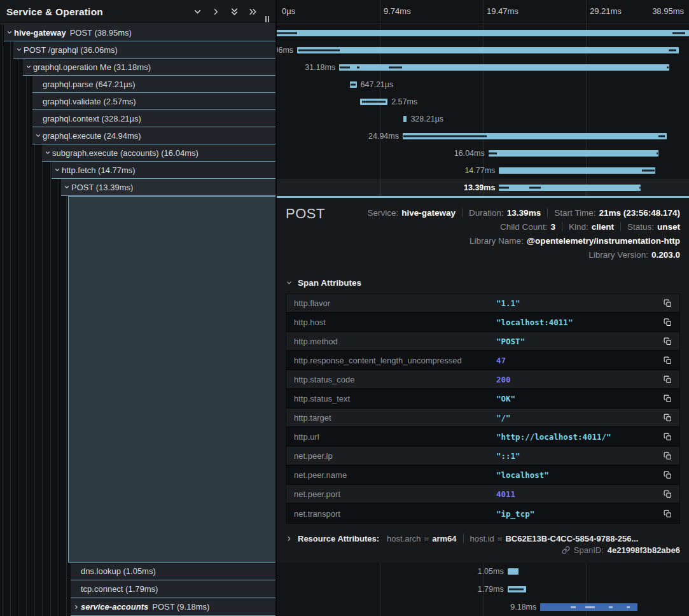 The image size is (689, 616). Describe the element at coordinates (137, 571) in the screenshot. I see `span-tree-row: dns.lookup (1.05ms)` at that location.